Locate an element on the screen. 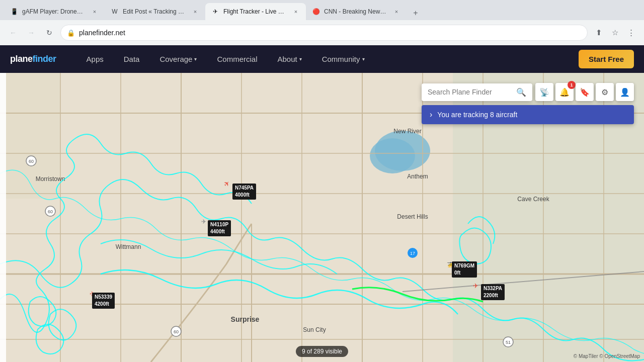 This screenshot has width=644, height=362. tab-favicon: W is located at coordinates (115, 12).